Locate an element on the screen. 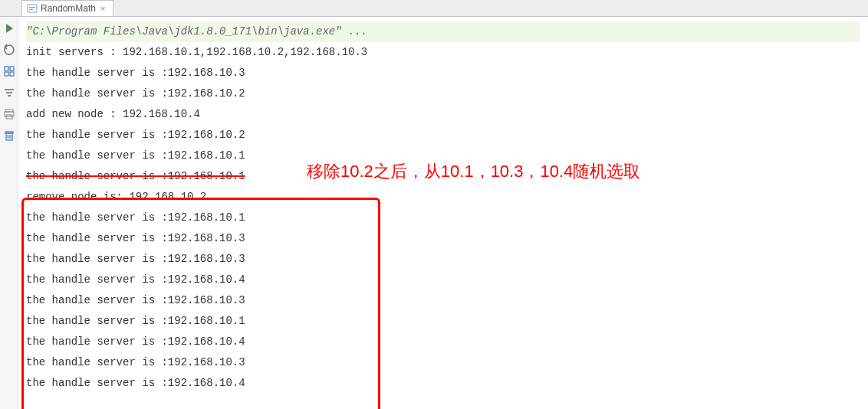  layout-icon is located at coordinates (9, 71).